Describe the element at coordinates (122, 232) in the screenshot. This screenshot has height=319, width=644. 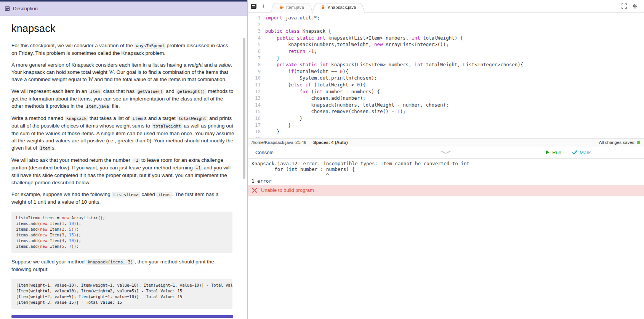
I see `doc-code-block-setup: List<Item> items = new ArrayList<>();ite…` at that location.